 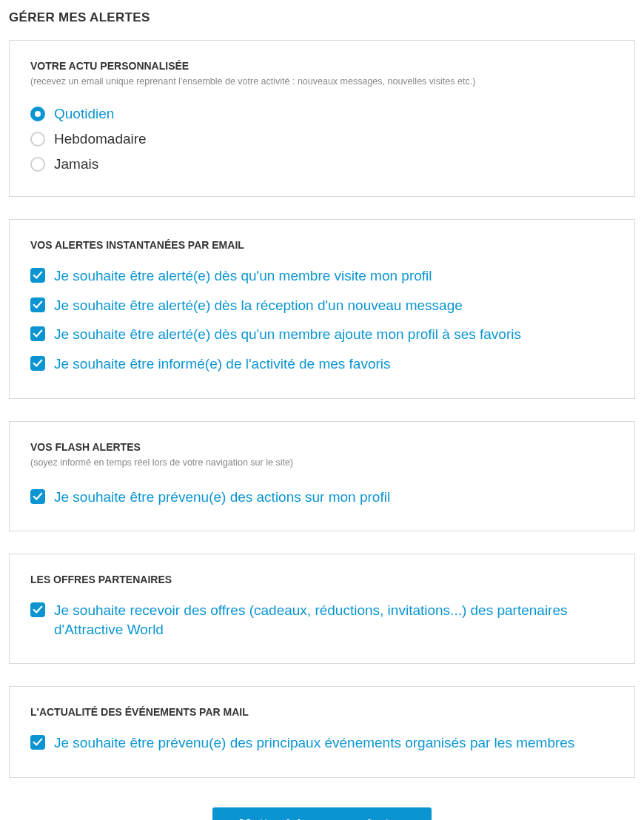 What do you see at coordinates (84, 114) in the screenshot?
I see `radio-quotidien-label: Quotidien` at bounding box center [84, 114].